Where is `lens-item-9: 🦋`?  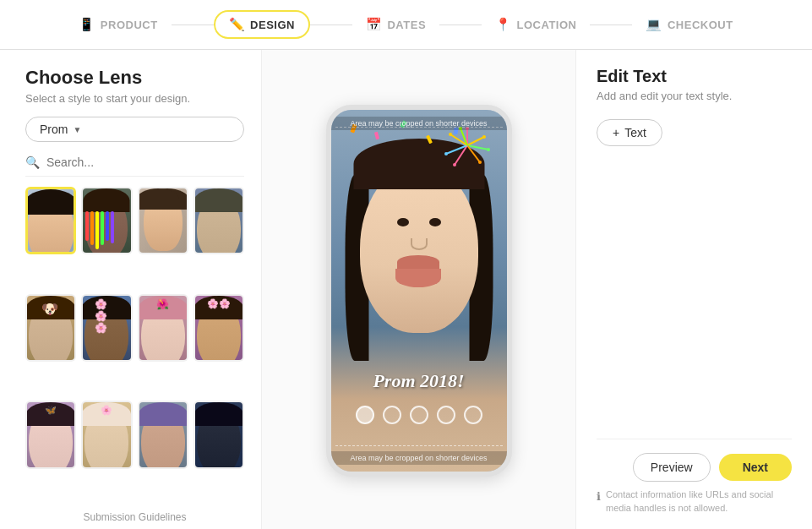 lens-item-9: 🦋 is located at coordinates (51, 434).